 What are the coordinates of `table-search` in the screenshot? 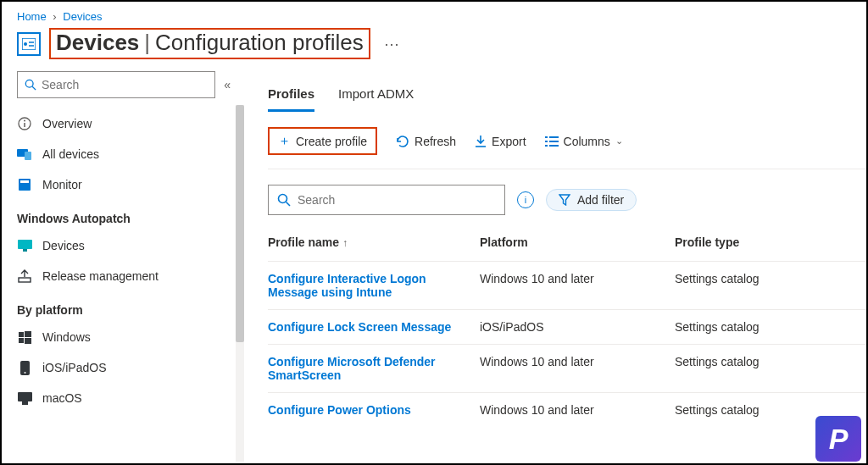 It's located at (387, 200).